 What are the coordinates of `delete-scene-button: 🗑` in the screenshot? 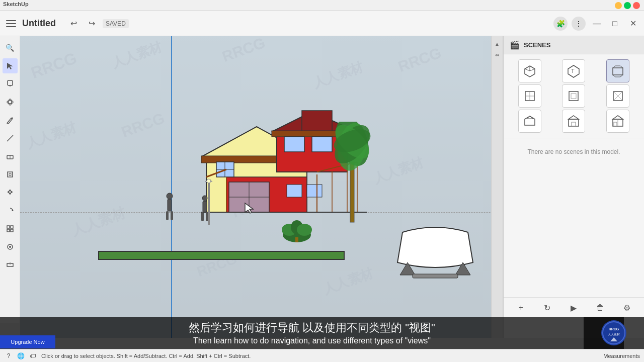 It's located at (600, 308).